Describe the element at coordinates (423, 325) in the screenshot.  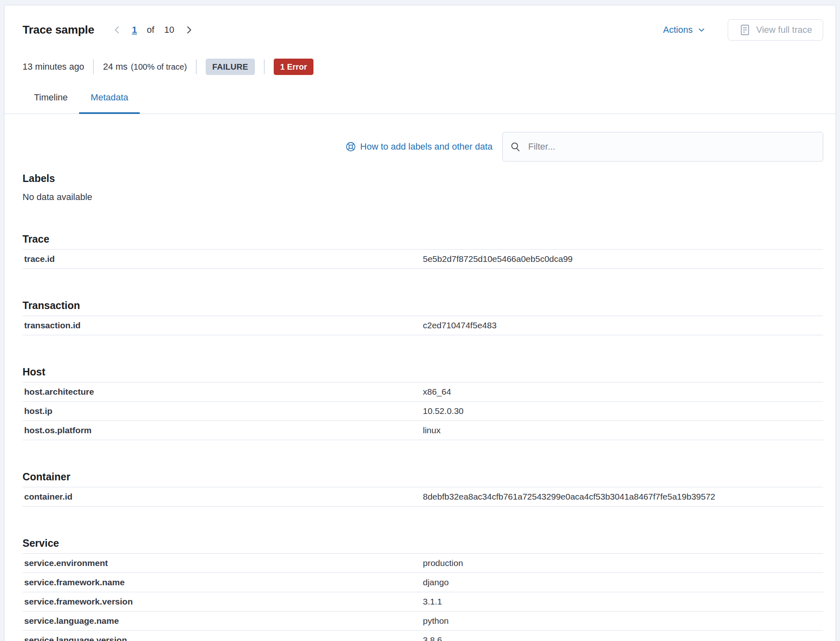
I see `section-table: transaction.idc2ed710474f5e483` at that location.